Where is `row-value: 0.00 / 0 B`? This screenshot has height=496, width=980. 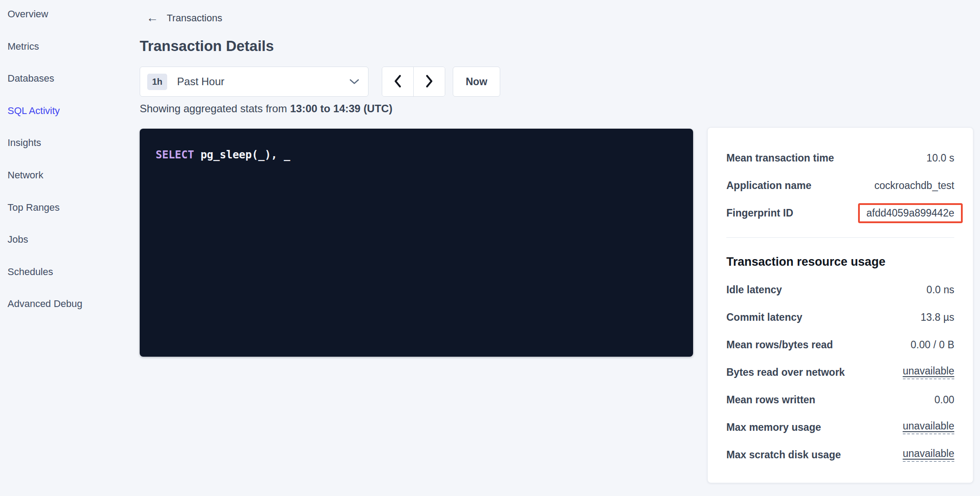
row-value: 0.00 / 0 B is located at coordinates (933, 345).